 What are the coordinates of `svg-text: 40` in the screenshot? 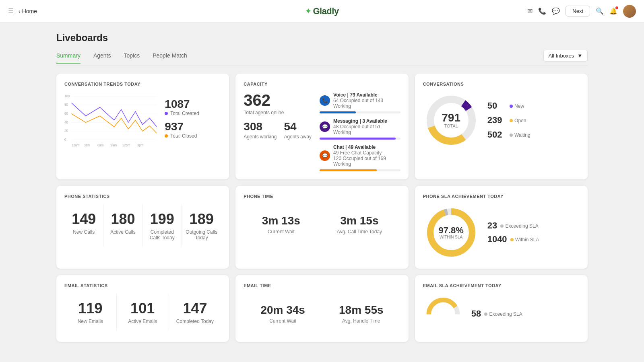 It's located at (66, 122).